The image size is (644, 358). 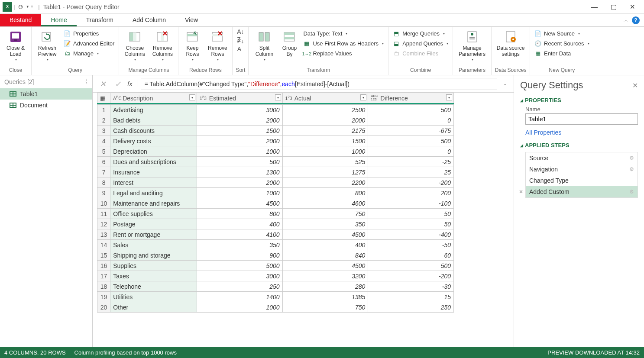 I want to click on cell-difference: -30, so click(x=411, y=287).